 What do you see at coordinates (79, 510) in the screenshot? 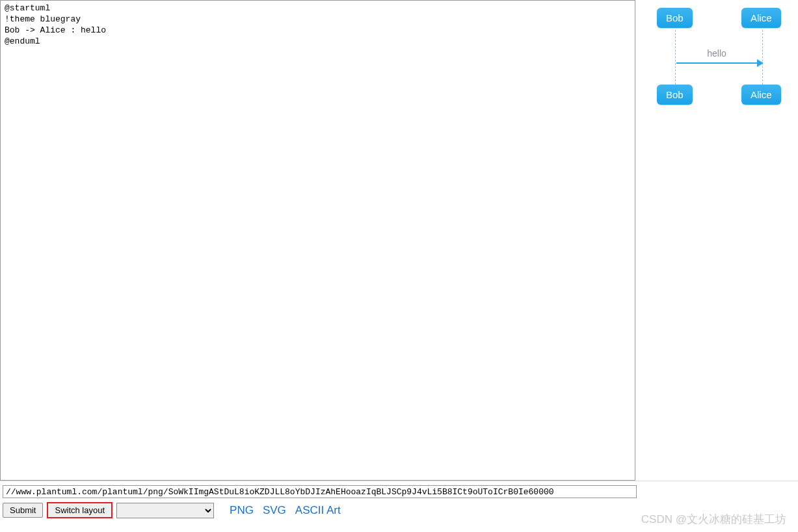
I see `switch-layout-button: Switch layout` at bounding box center [79, 510].